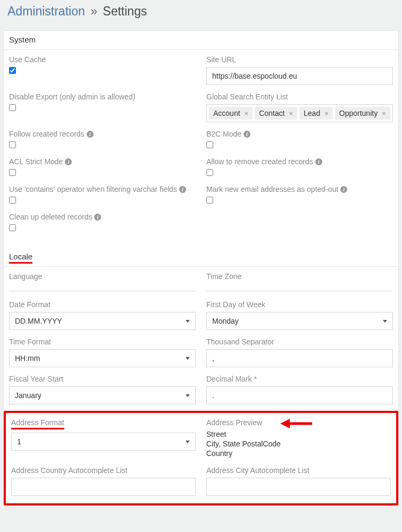  Describe the element at coordinates (225, 321) in the screenshot. I see `first-day-value: Monday` at that location.